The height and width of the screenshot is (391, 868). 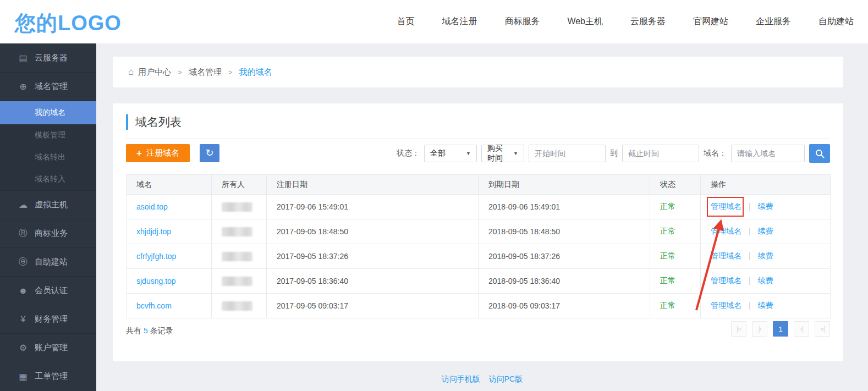 I want to click on domain-link: sjdusng.top, so click(x=156, y=281).